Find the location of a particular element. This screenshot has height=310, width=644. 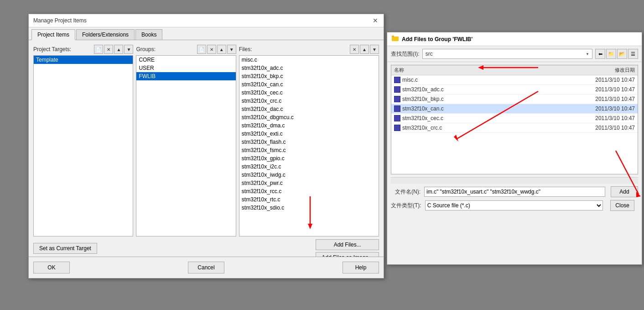

add-dialog-titlebar: Add Files to Group 'FWLIB' is located at coordinates (514, 39).